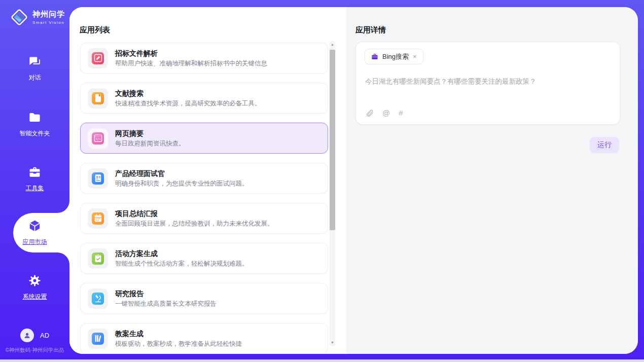  What do you see at coordinates (34, 226) in the screenshot?
I see `cube-icon` at bounding box center [34, 226].